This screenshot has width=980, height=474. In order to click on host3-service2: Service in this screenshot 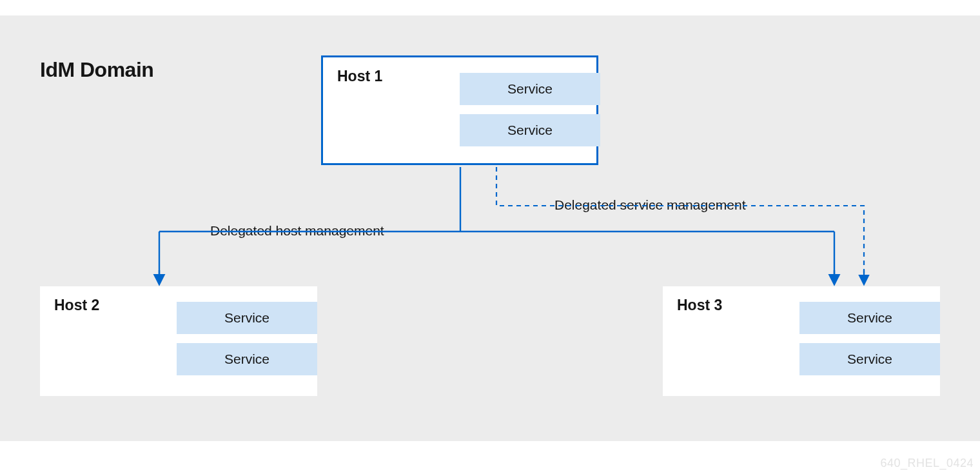, I will do `click(870, 359)`.